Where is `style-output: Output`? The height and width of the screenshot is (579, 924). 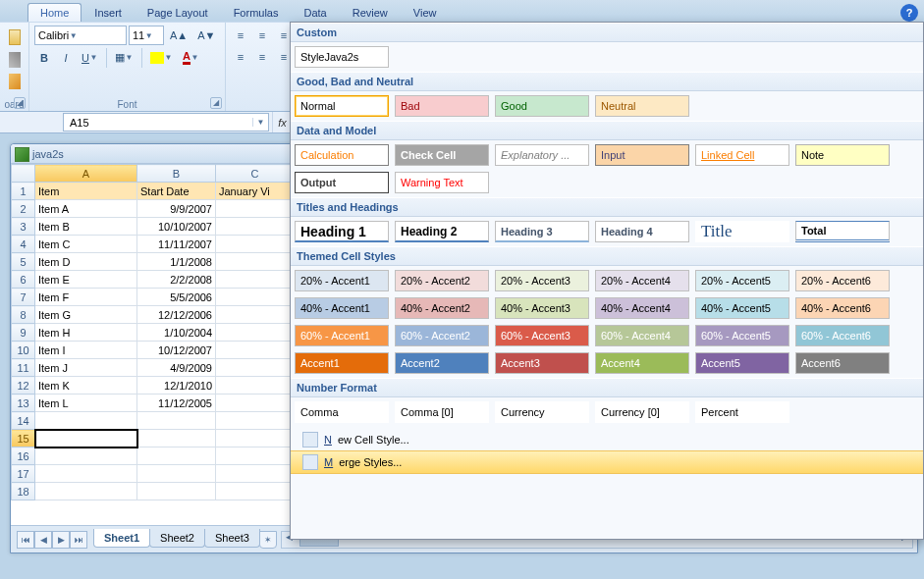 style-output: Output is located at coordinates (342, 183).